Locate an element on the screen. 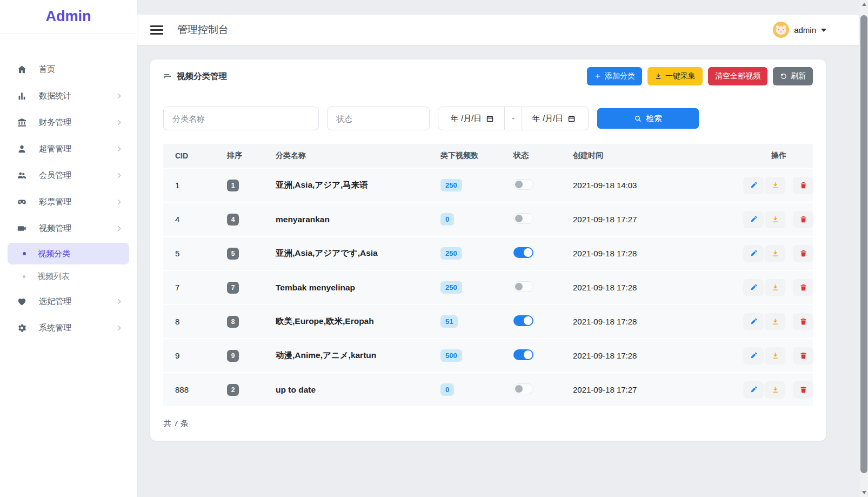 This screenshot has width=868, height=497. category-name-input is located at coordinates (241, 118).